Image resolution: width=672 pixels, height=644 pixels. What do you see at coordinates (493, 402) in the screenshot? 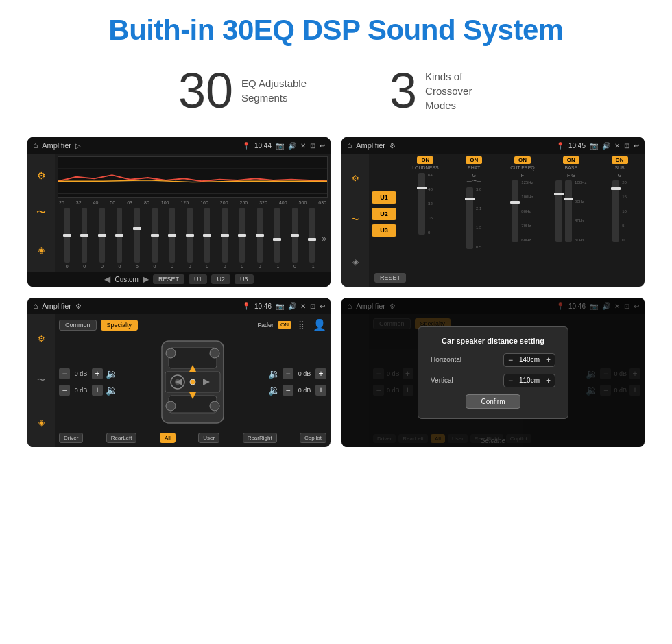
I see `confirm-button: Confirm` at bounding box center [493, 402].